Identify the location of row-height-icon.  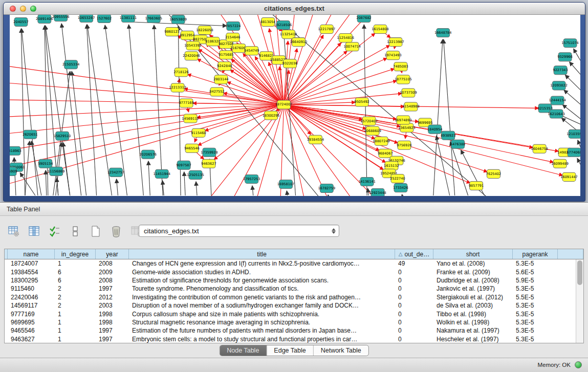
(75, 231).